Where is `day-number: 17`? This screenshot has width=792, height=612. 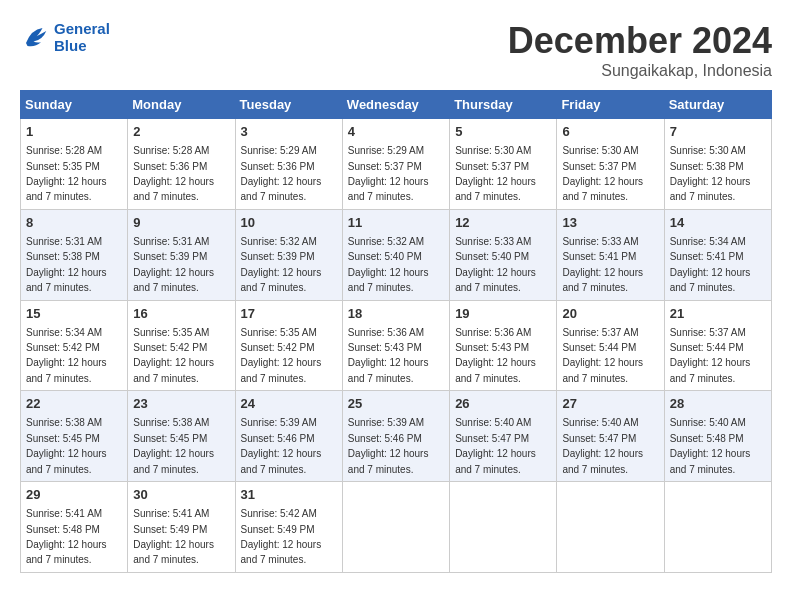
day-number: 17 is located at coordinates (289, 314).